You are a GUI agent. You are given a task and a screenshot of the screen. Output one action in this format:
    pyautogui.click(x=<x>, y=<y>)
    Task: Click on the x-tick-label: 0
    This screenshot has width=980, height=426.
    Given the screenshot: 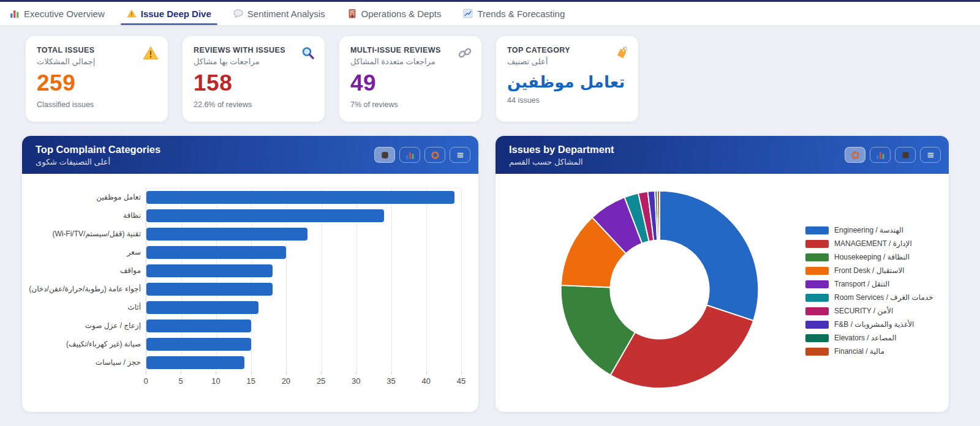 What is the action you would take?
    pyautogui.click(x=146, y=381)
    